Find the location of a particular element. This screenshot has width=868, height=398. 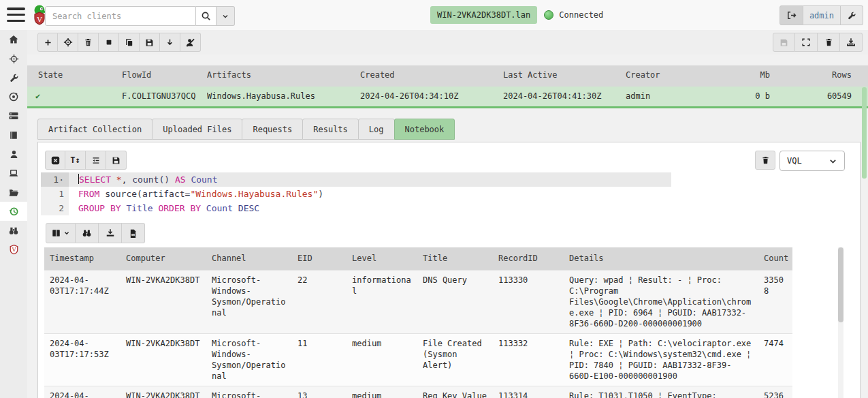

results-column-header: Title is located at coordinates (455, 259).